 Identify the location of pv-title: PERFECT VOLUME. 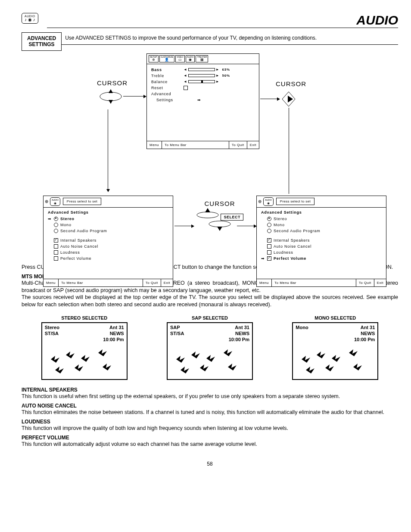
(210, 438).